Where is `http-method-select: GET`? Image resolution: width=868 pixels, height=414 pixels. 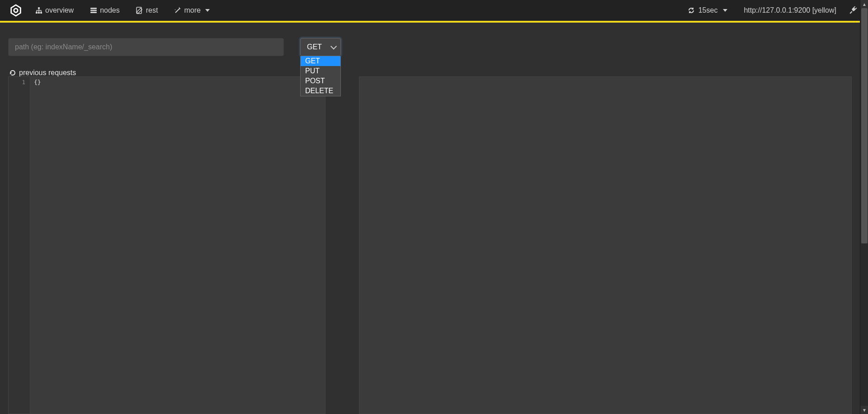 http-method-select: GET is located at coordinates (321, 47).